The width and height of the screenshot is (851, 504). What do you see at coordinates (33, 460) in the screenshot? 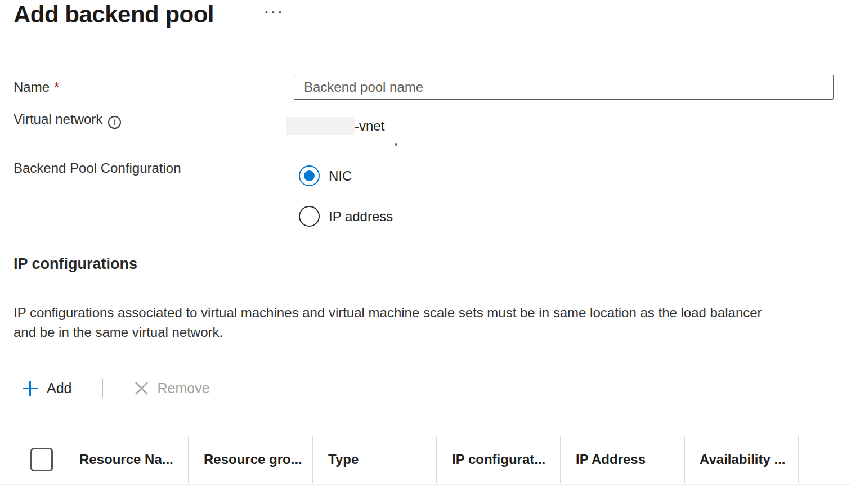
I see `select-all-cell` at bounding box center [33, 460].